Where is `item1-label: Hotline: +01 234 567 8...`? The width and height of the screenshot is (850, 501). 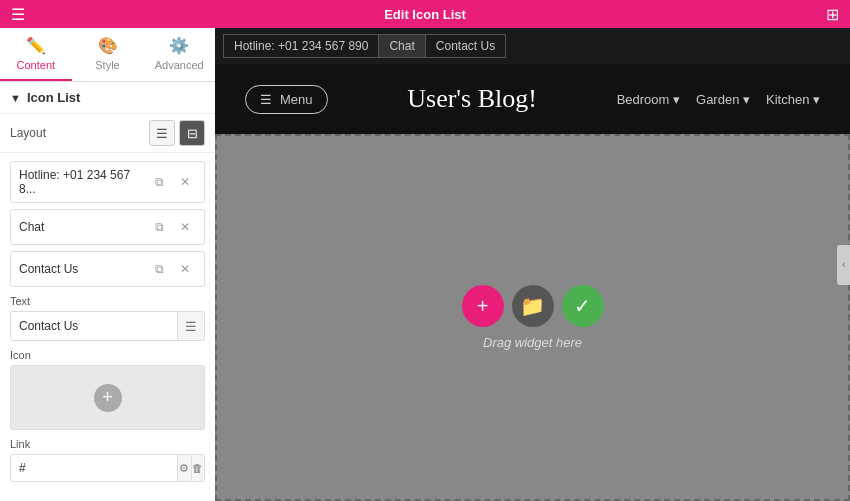
item1-label: Hotline: +01 234 567 8... is located at coordinates (84, 182).